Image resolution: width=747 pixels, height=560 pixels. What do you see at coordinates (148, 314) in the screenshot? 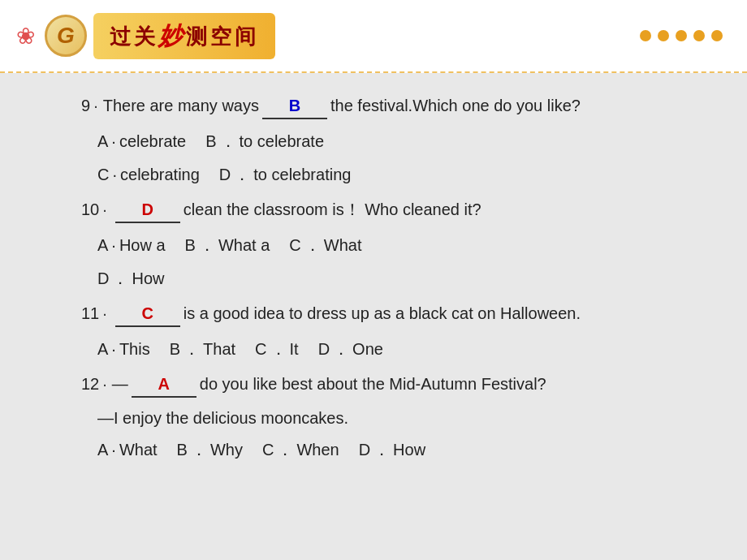
I see `q11-blank: C` at bounding box center [148, 314].